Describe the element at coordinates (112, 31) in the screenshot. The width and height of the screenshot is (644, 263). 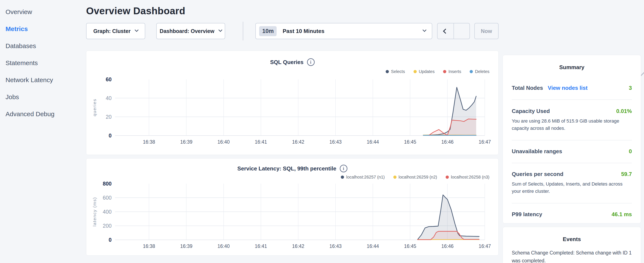
I see `graph-dropdown-label: Graph: Cluster` at that location.